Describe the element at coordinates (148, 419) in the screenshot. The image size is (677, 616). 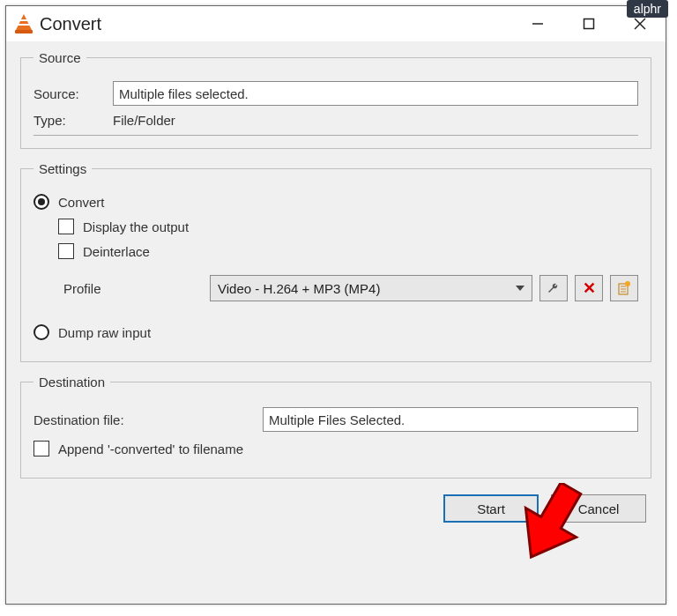
I see `destination-file-label: Destination file:` at that location.